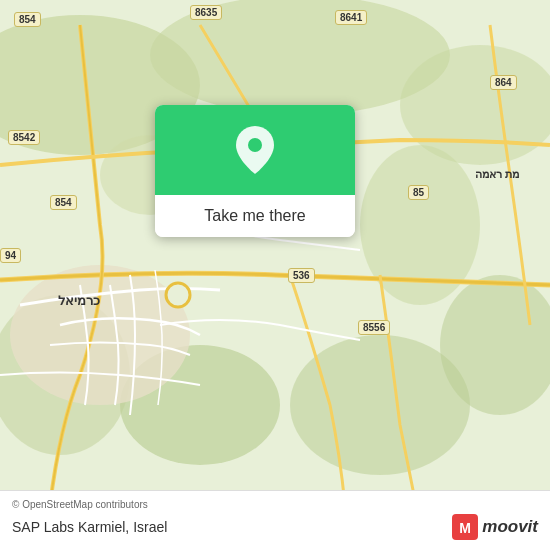 The height and width of the screenshot is (550, 550). What do you see at coordinates (255, 150) in the screenshot?
I see `location-pin-icon` at bounding box center [255, 150].